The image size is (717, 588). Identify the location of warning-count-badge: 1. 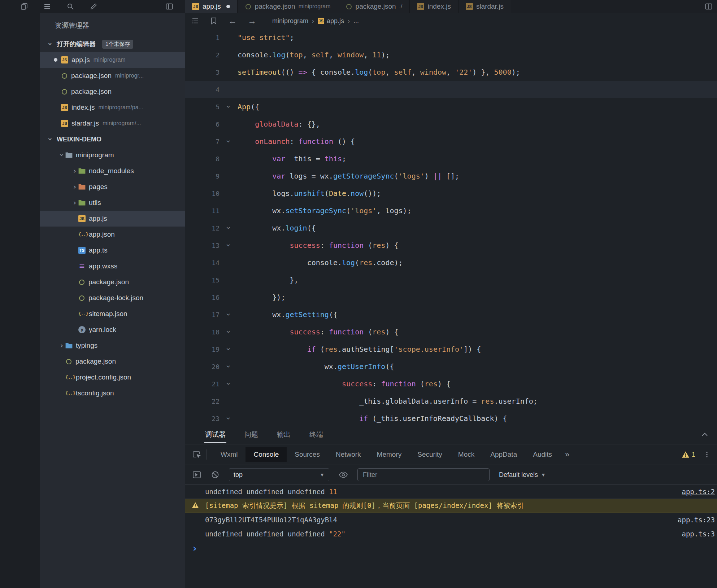
(689, 455).